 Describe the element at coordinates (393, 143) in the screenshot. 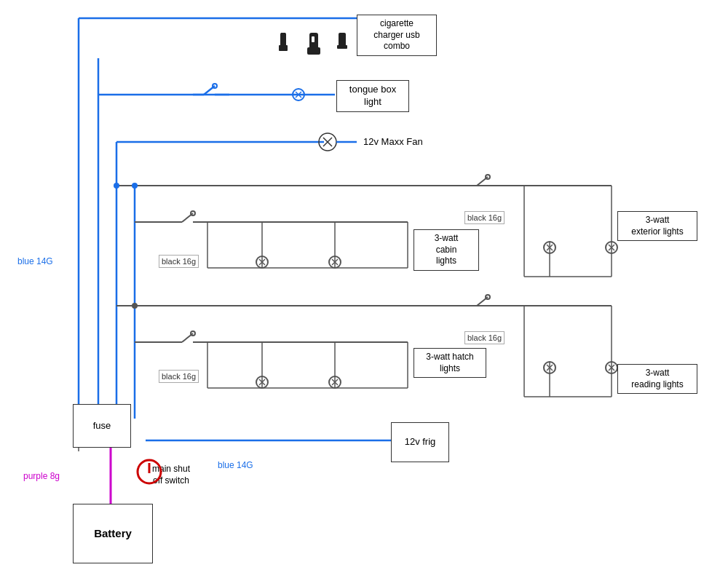

I see `maxx-fan-label: 12v Maxx Fan` at that location.